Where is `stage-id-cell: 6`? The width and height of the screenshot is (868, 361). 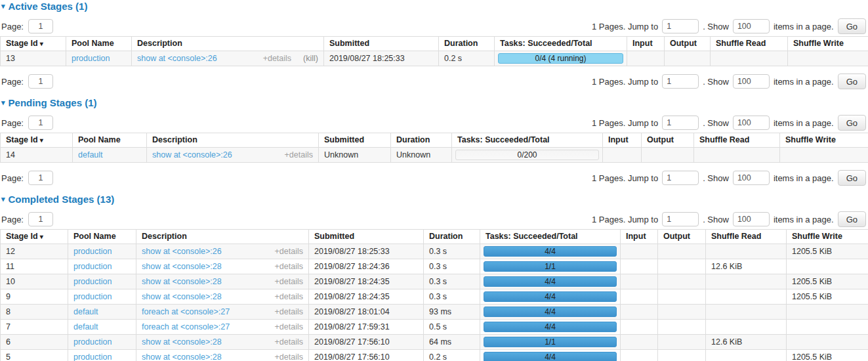
stage-id-cell: 6 is located at coordinates (34, 343).